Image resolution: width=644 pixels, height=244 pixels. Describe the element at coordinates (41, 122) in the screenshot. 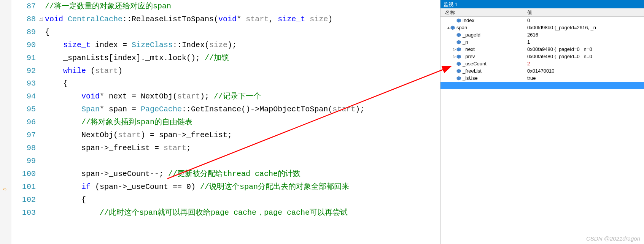

I see `fold-column: -` at that location.